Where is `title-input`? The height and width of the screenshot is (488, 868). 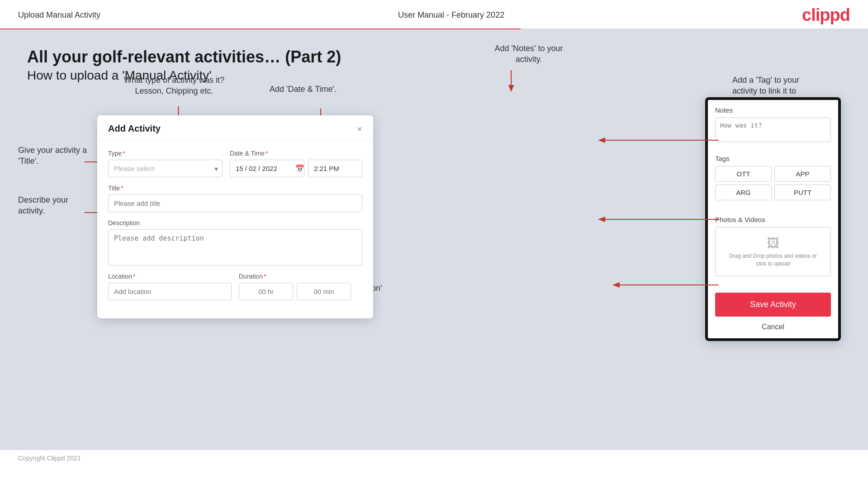
title-input is located at coordinates (235, 204).